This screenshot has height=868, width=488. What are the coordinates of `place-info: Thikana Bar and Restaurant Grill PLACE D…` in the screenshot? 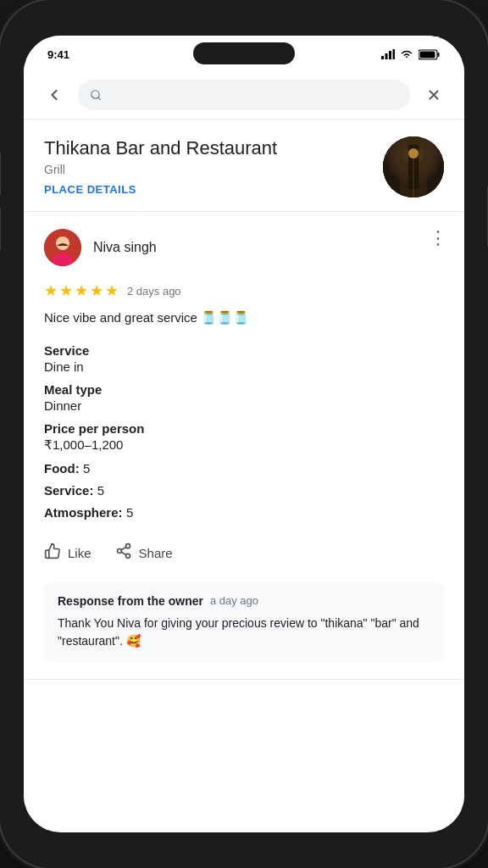 It's located at (207, 166).